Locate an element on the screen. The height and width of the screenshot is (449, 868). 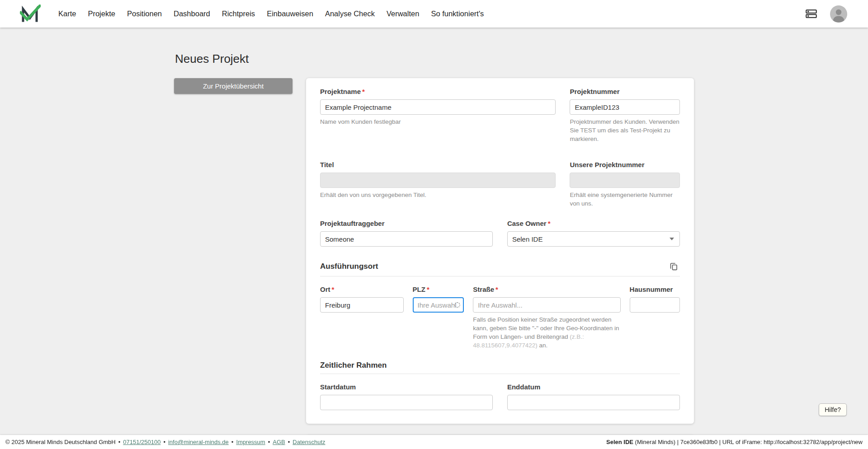
titel-label: Titel is located at coordinates (438, 164).